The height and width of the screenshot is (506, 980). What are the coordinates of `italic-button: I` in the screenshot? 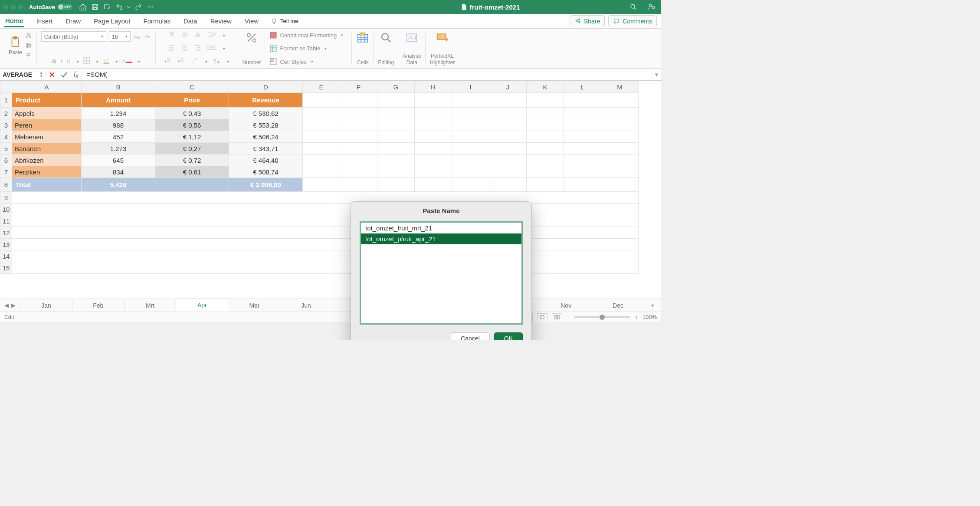 It's located at (62, 62).